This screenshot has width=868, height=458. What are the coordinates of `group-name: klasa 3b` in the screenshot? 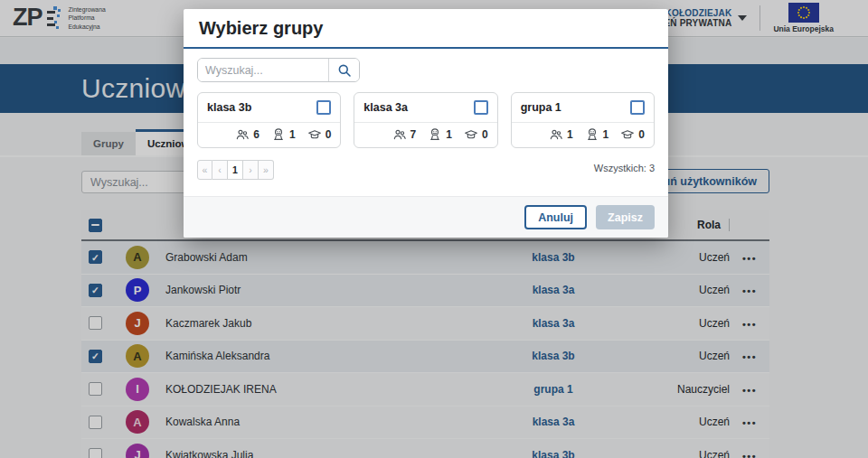 It's located at (230, 107).